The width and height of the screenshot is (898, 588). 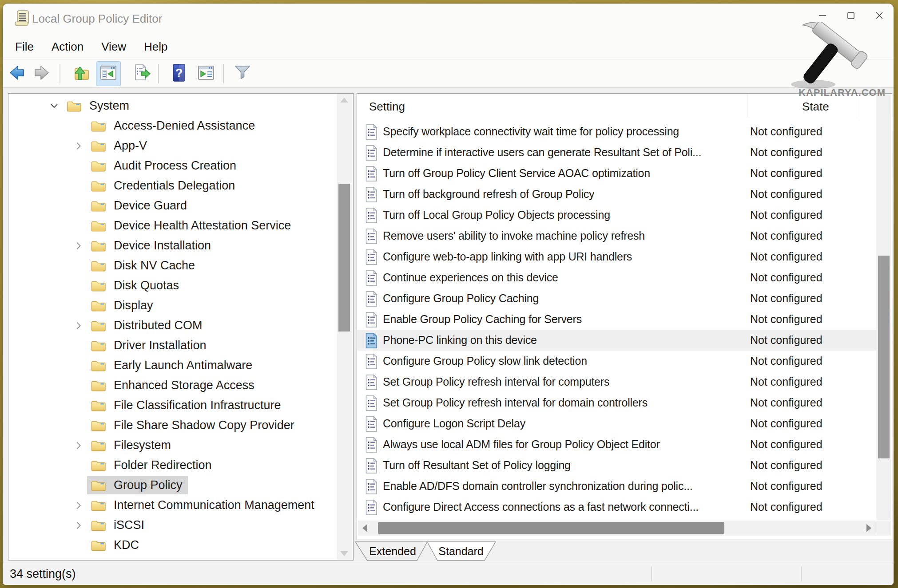 I want to click on list-row: Turn off Group Policy Client Service AOA…, so click(x=616, y=173).